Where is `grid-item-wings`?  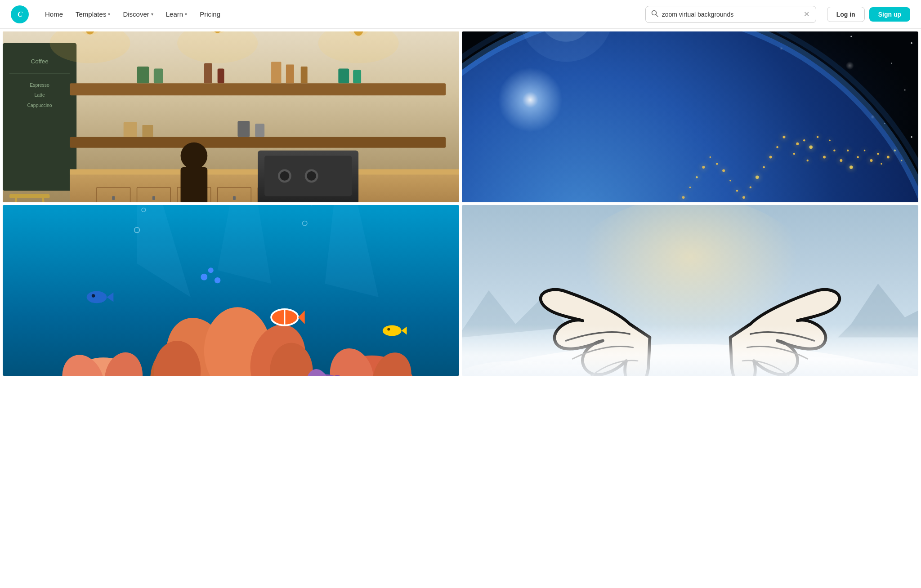 grid-item-wings is located at coordinates (690, 290).